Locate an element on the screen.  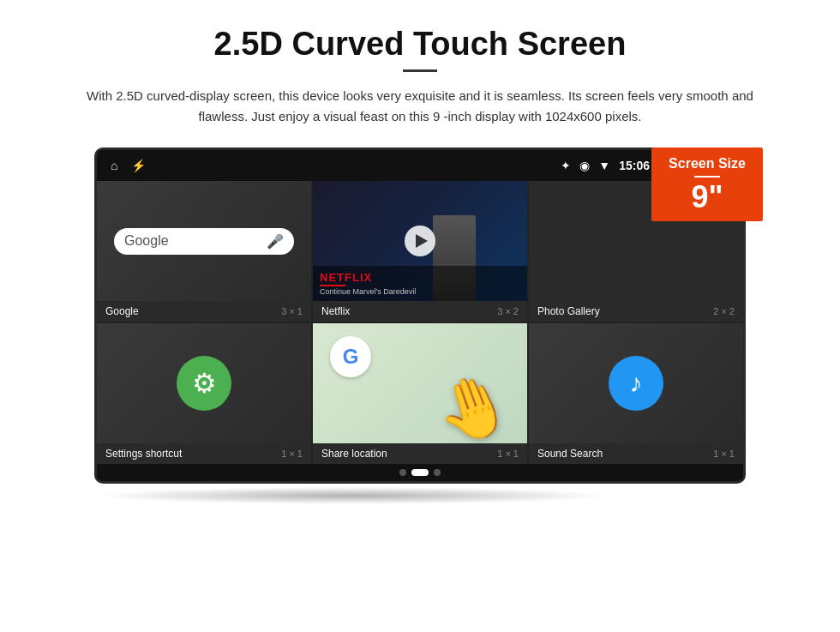
netflix-label: Netflix is located at coordinates (336, 311).